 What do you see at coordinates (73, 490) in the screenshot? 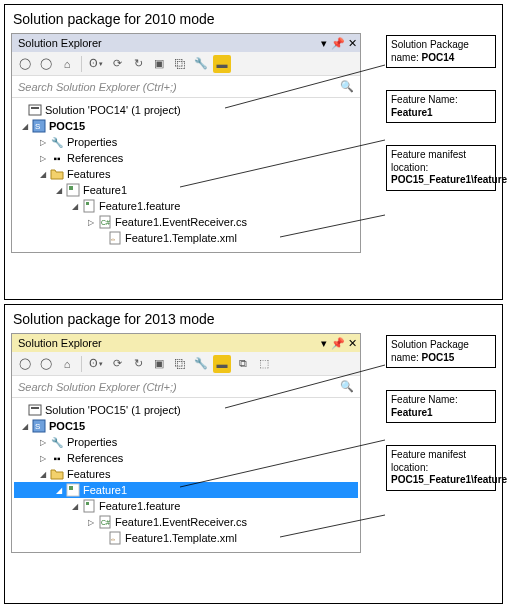
I see `feature-icon` at bounding box center [73, 490].